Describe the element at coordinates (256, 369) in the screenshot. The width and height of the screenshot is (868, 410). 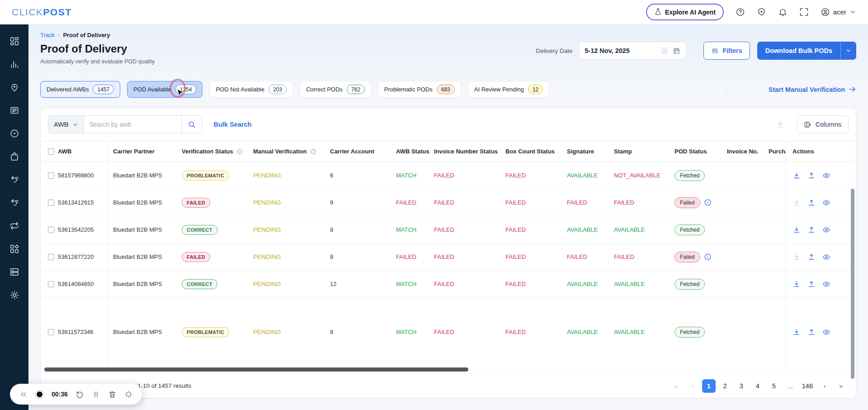
I see `horizontal-scrollbar-thumb` at that location.